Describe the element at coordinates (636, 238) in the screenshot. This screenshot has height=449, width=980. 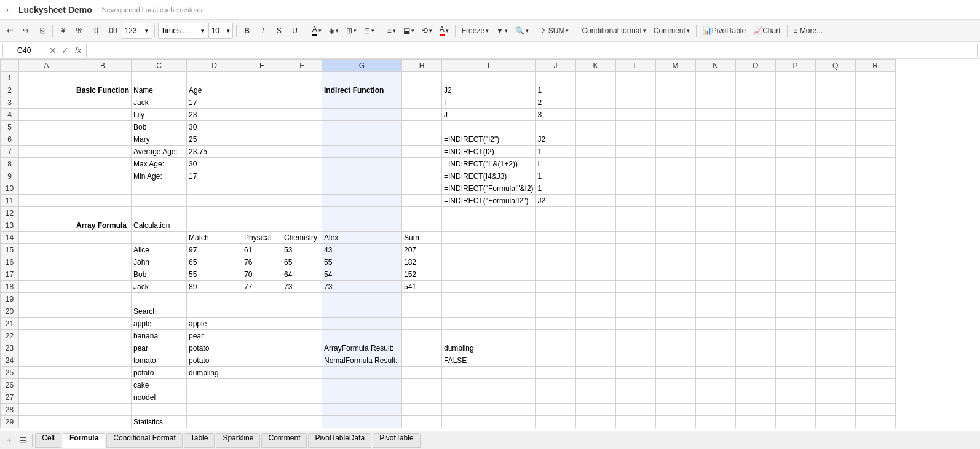
I see `cell-L14` at that location.